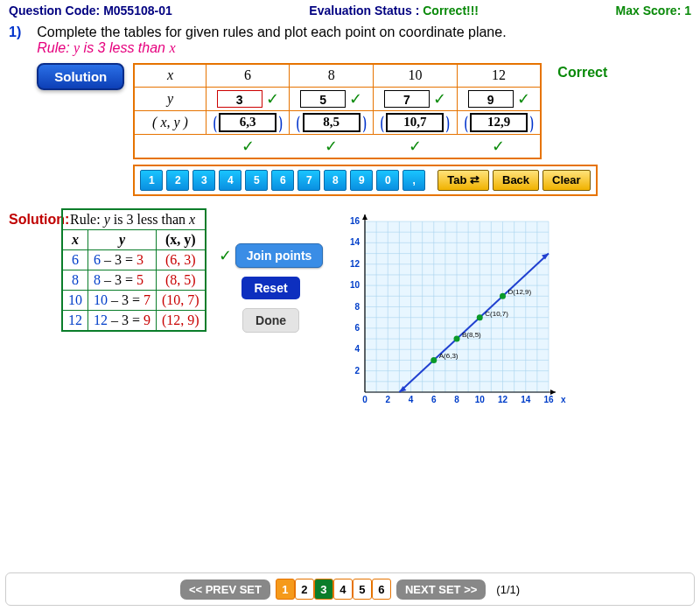  What do you see at coordinates (520, 292) in the screenshot?
I see `svg-text: D(12,9)` at bounding box center [520, 292].